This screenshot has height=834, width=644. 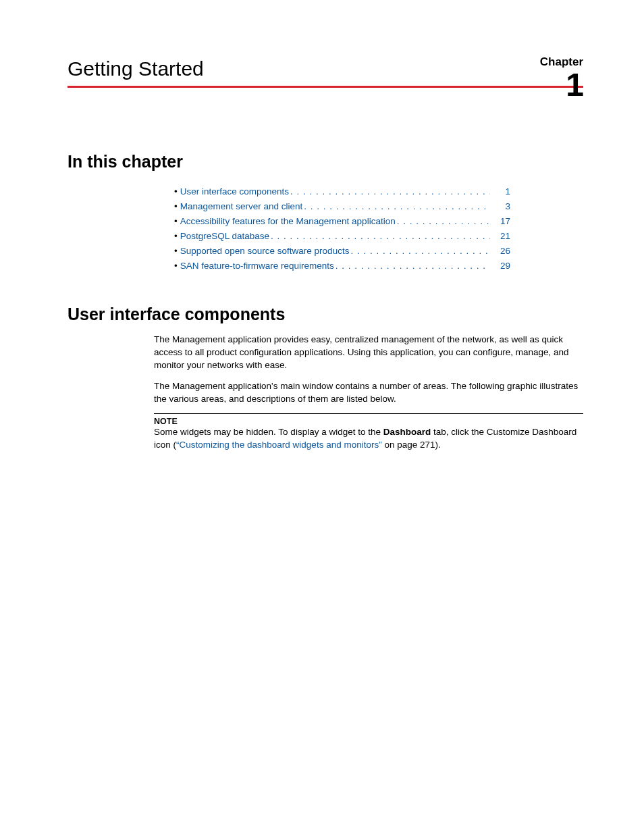 I want to click on toc-link: Supported open source software products, so click(x=265, y=251).